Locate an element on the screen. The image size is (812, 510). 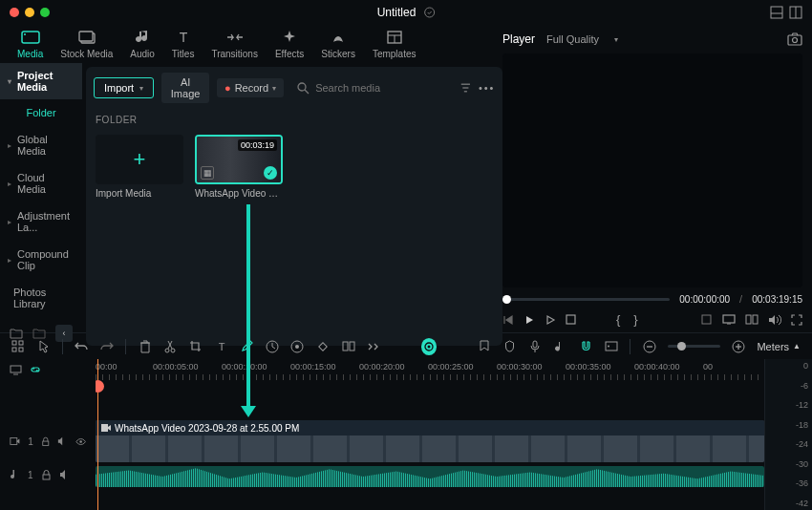
group-button is located at coordinates (348, 347).